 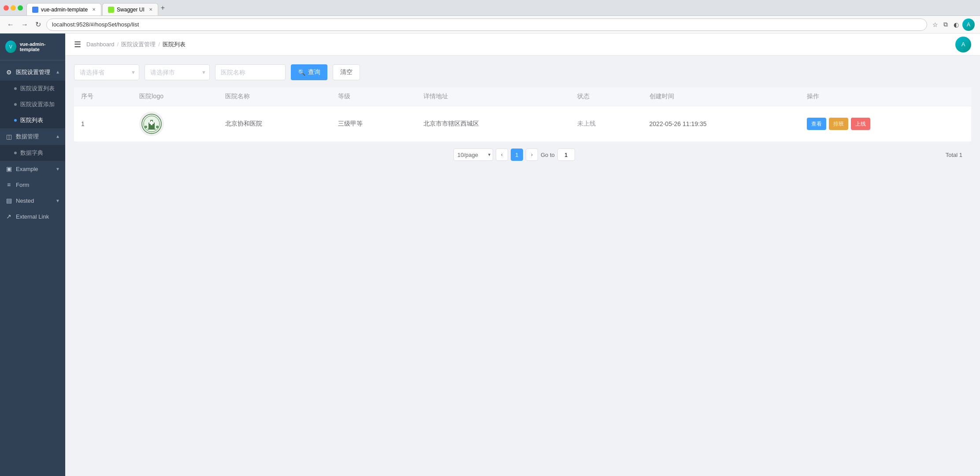 I want to click on logo-icon: V, so click(x=11, y=47).